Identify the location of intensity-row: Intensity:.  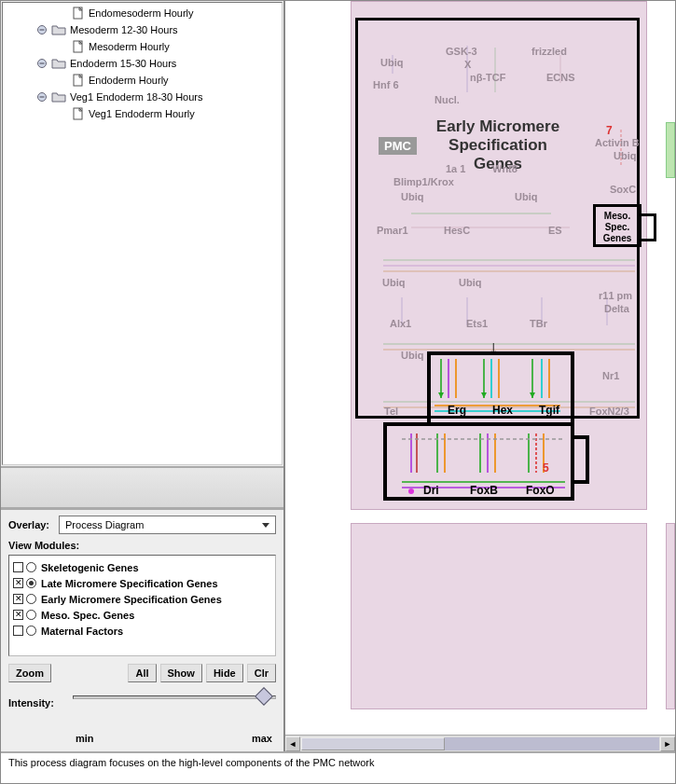
(142, 703).